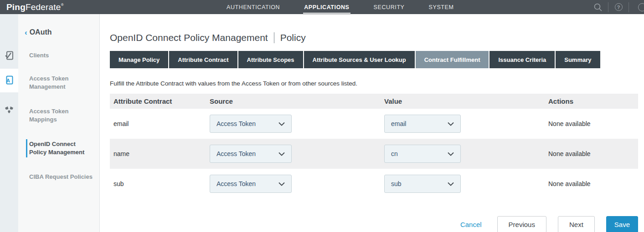 The height and width of the screenshot is (232, 644). I want to click on avatar, so click(641, 7).